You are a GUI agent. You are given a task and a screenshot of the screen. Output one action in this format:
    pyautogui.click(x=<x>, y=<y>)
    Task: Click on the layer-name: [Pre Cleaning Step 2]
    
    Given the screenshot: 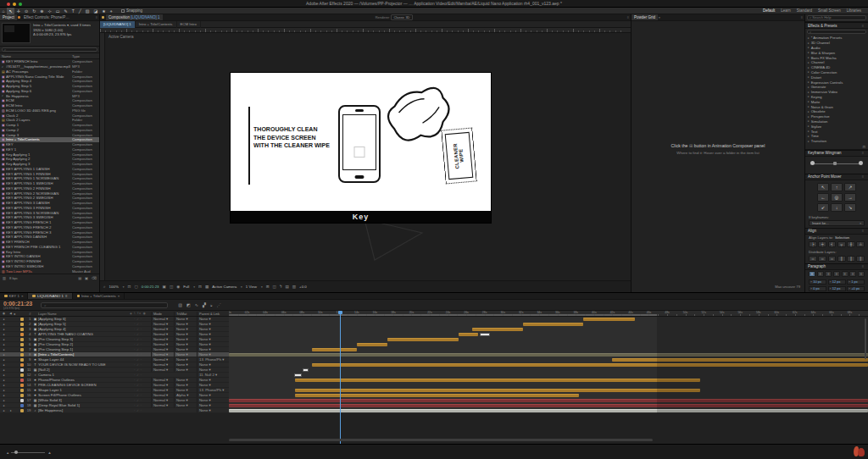 What is the action you would take?
    pyautogui.click(x=81, y=344)
    